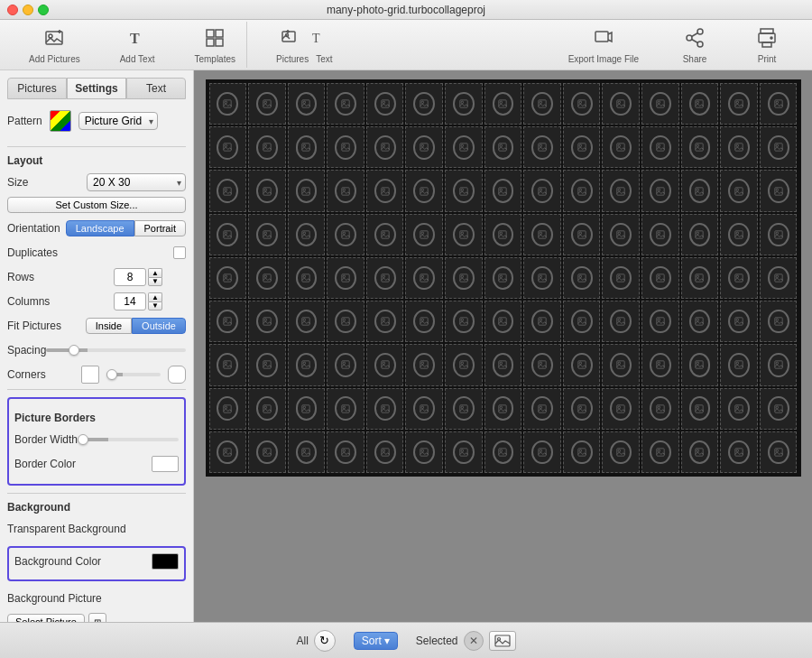 Image resolution: width=812 pixels, height=658 pixels. I want to click on corner-square, so click(90, 375).